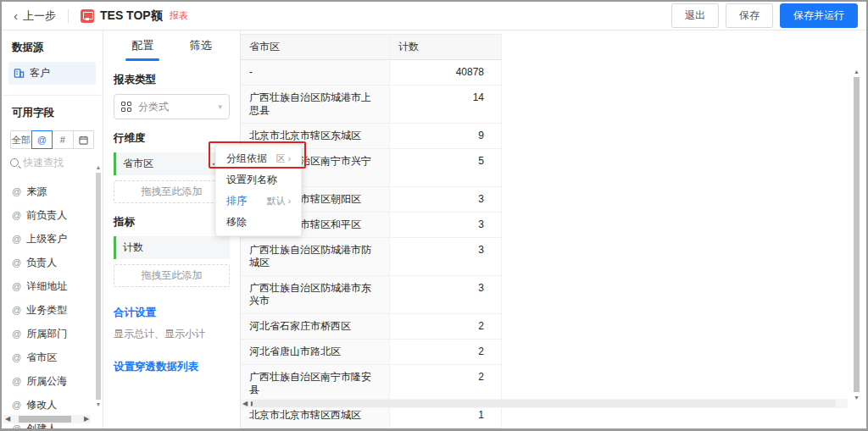  What do you see at coordinates (39, 16) in the screenshot?
I see `back-label: 上一步` at bounding box center [39, 16].